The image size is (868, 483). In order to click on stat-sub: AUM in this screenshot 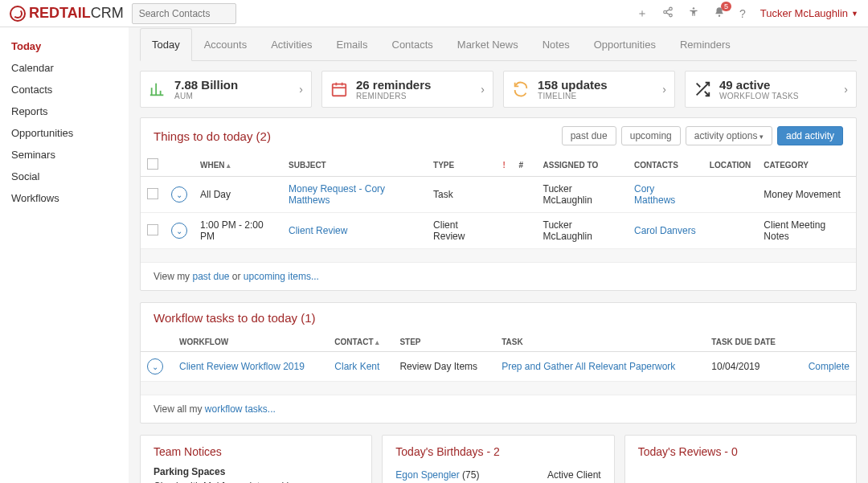, I will do `click(233, 96)`.